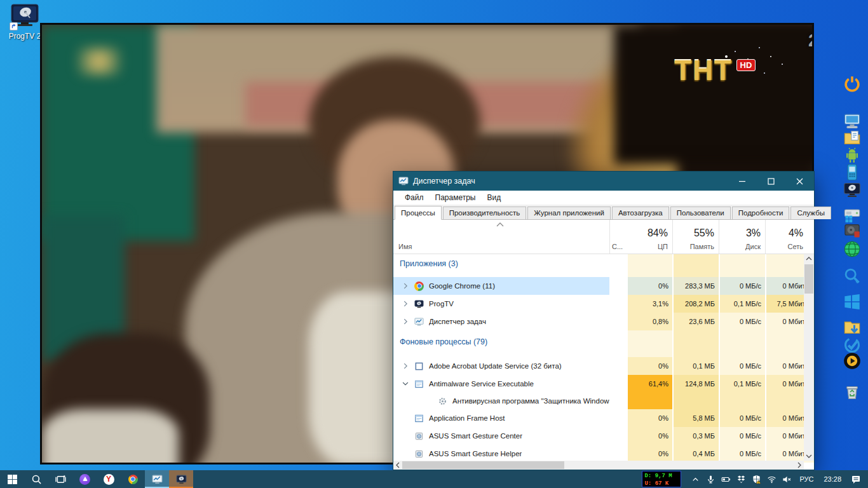  What do you see at coordinates (569, 213) in the screenshot?
I see `tab-журнал-приложений: Журнал приложений` at bounding box center [569, 213].